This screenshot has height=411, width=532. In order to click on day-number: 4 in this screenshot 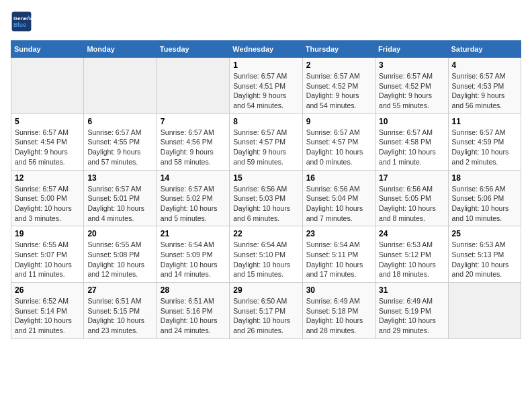, I will do `click(485, 65)`.